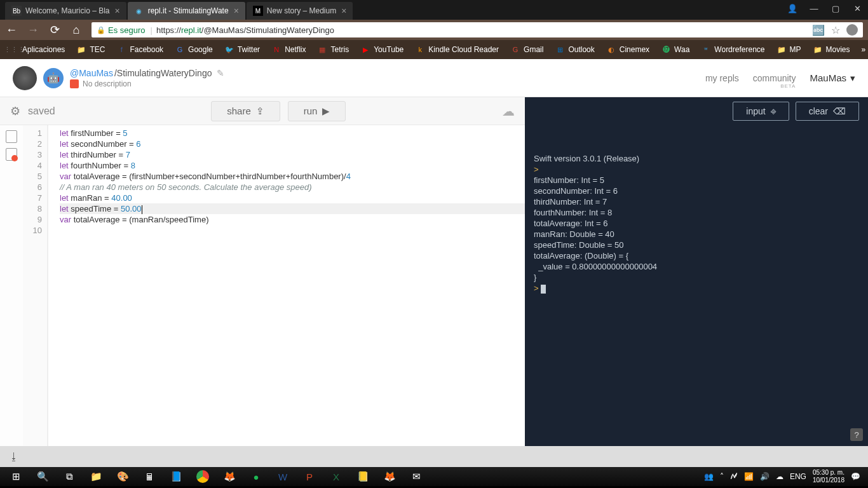 This screenshot has height=488, width=868. Describe the element at coordinates (832, 78) in the screenshot. I see `user-menu: MauMas ▾` at that location.